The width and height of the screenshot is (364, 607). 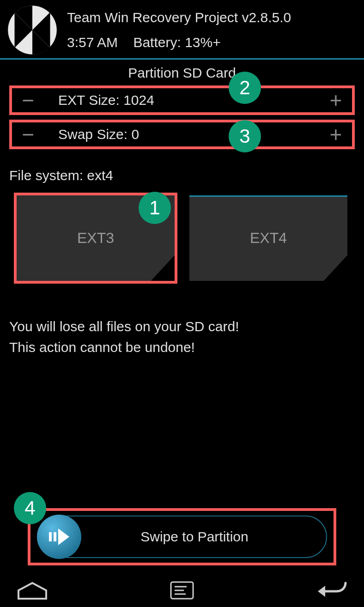 What do you see at coordinates (332, 590) in the screenshot?
I see `back-icon` at bounding box center [332, 590].